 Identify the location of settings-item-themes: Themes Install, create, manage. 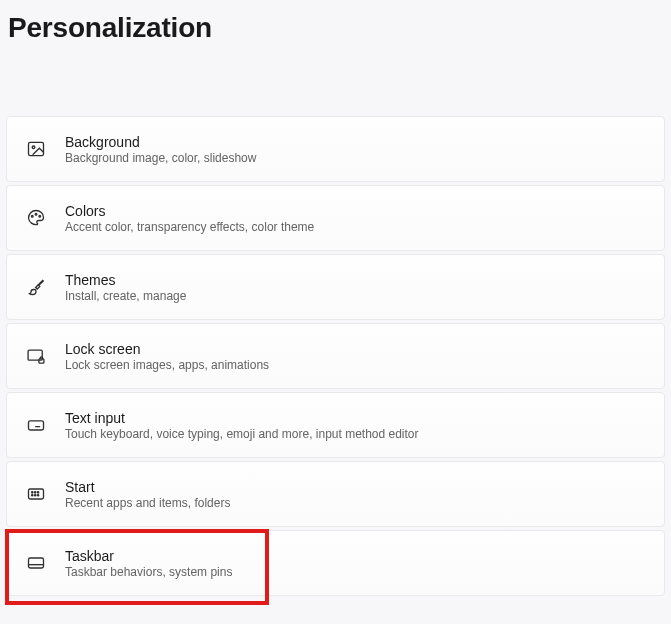
(336, 287).